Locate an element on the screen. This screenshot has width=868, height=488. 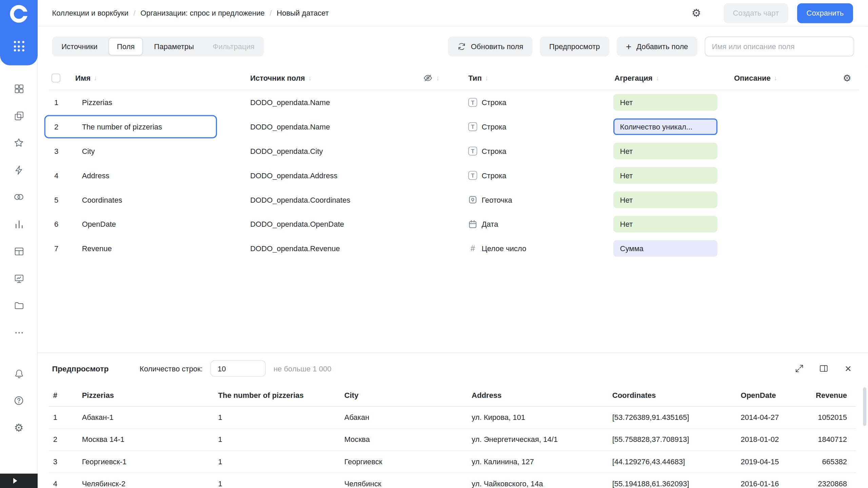
cell-pizzerias: Георгиевск-1 is located at coordinates (139, 462).